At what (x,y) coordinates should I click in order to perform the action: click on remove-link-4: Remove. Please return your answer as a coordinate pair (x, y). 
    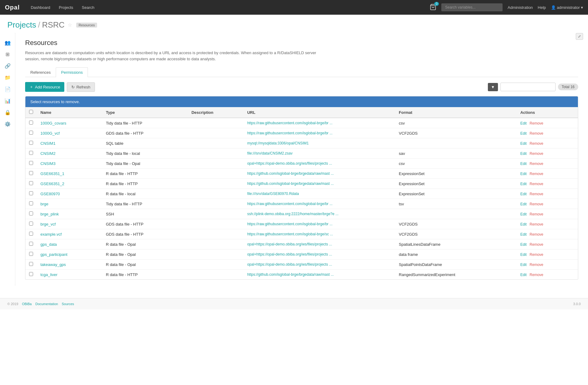
    Looking at the image, I should click on (537, 164).